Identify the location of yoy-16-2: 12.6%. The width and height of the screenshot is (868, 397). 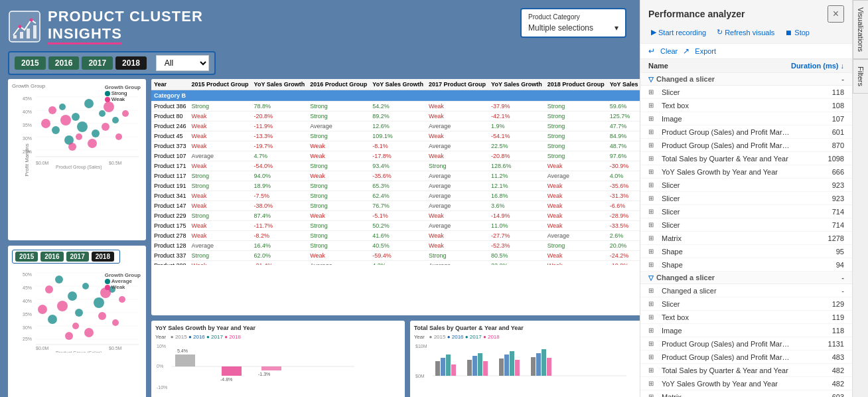
(398, 126).